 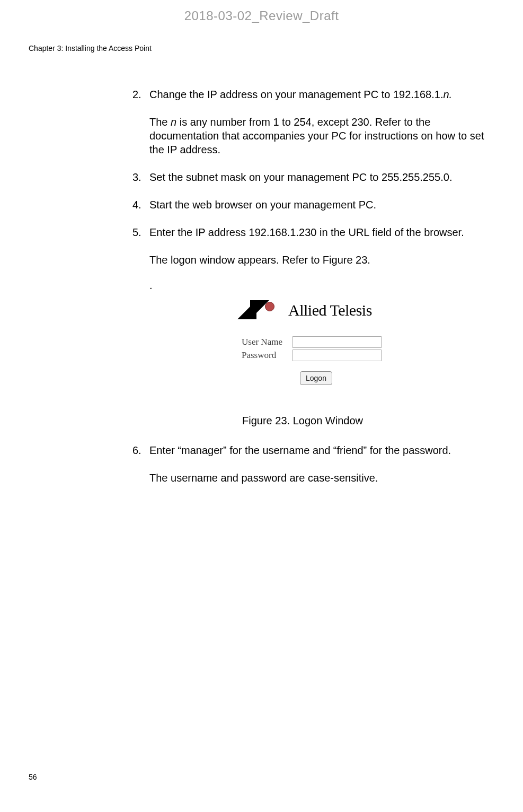 What do you see at coordinates (319, 232) in the screenshot?
I see `step-text: Enter the IP address 192.168.1.230 in th…` at bounding box center [319, 232].